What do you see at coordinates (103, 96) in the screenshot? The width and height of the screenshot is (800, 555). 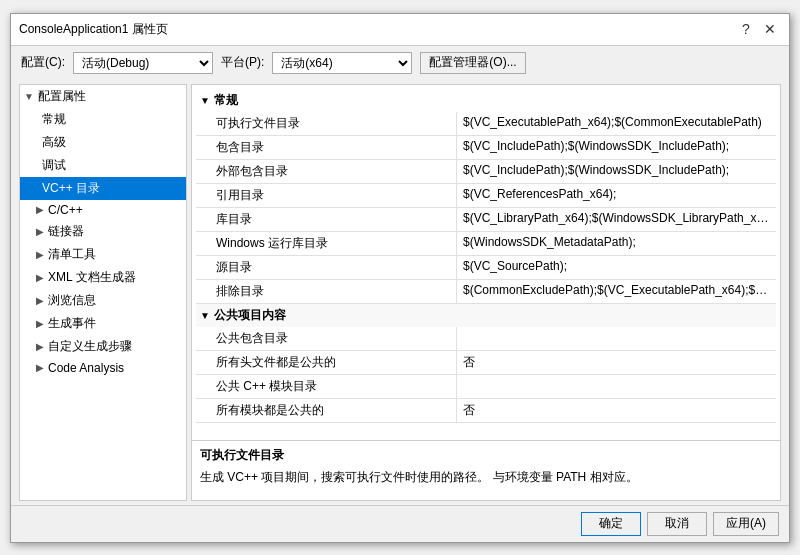 I see `sidebar-group-header: ▼ 配置属性` at bounding box center [103, 96].